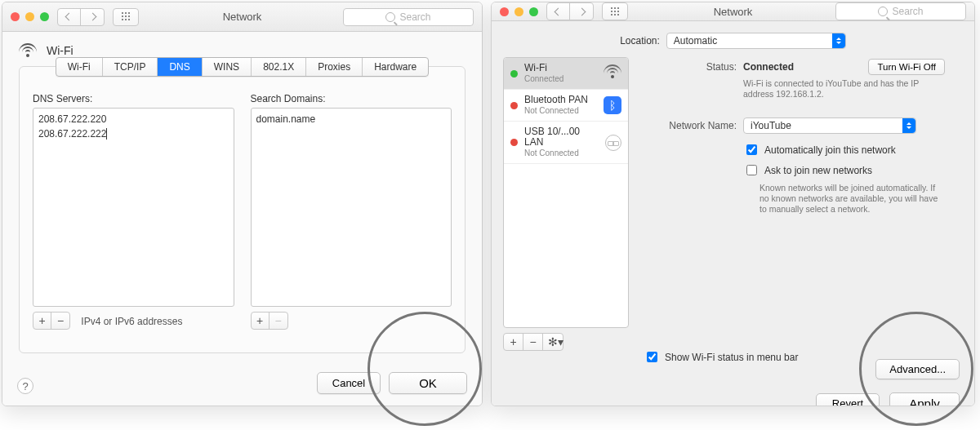 The width and height of the screenshot is (980, 430). I want to click on service-name: Bluetooth PAN, so click(560, 100).